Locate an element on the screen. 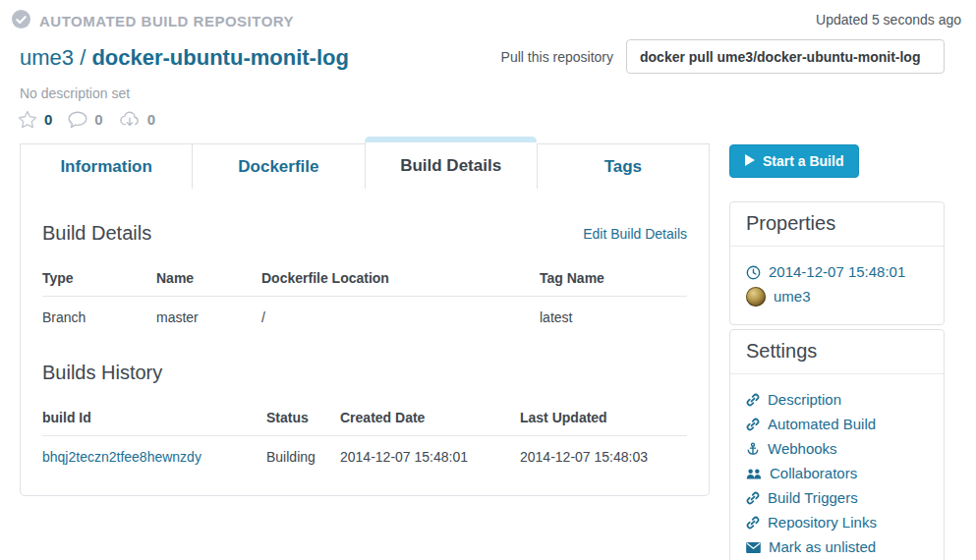 This screenshot has width=976, height=560. created-timestamp: 2014-12-07 15:48:01 is located at coordinates (837, 272).